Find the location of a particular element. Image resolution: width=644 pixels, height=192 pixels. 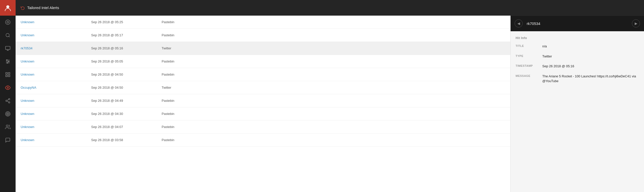

row-timestamp: Sep 26 2018 @ 04:30 is located at coordinates (126, 114).